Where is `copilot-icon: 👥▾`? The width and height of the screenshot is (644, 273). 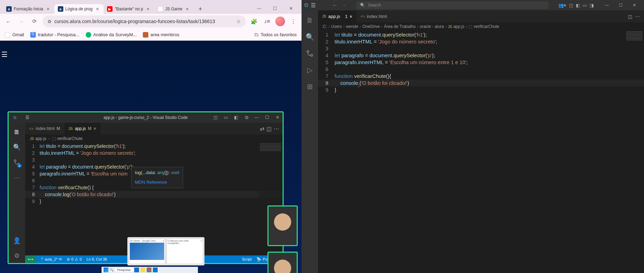
copilot-icon: 👥▾ is located at coordinates (562, 6).